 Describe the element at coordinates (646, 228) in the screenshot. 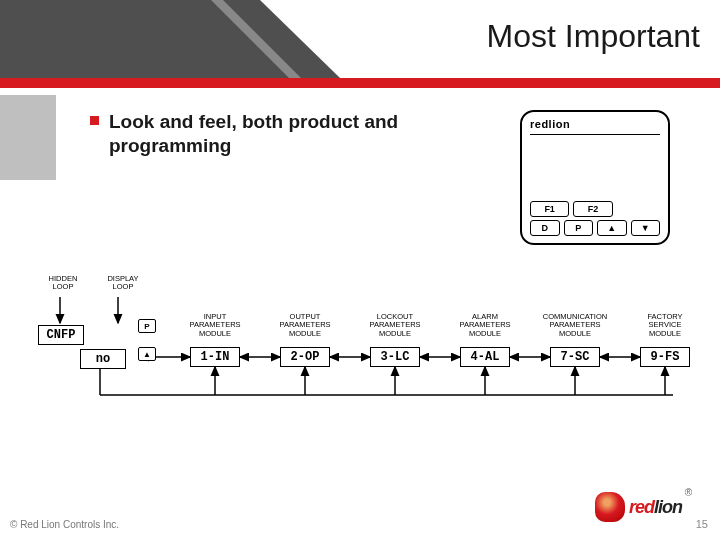

I see `device-down-button: ▼` at that location.